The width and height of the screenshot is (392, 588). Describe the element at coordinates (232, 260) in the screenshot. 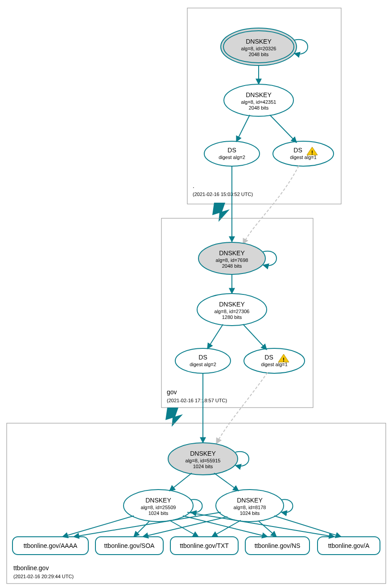

I see `gov-ksk-l1: alg=8, id=7698` at that location.